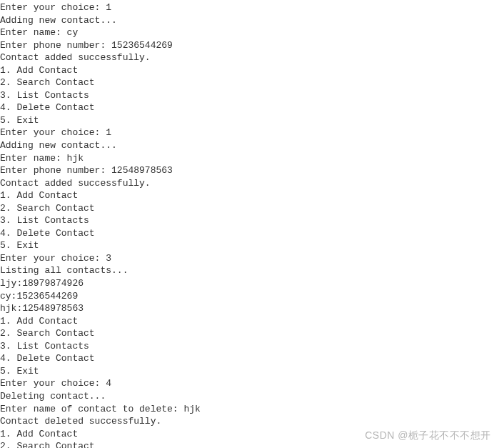  I want to click on contact-entry: cy:15236544269, so click(247, 297).